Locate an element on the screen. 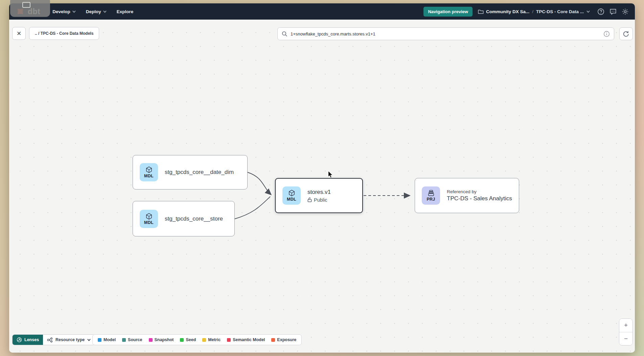  resource-type-icon is located at coordinates (50, 340).